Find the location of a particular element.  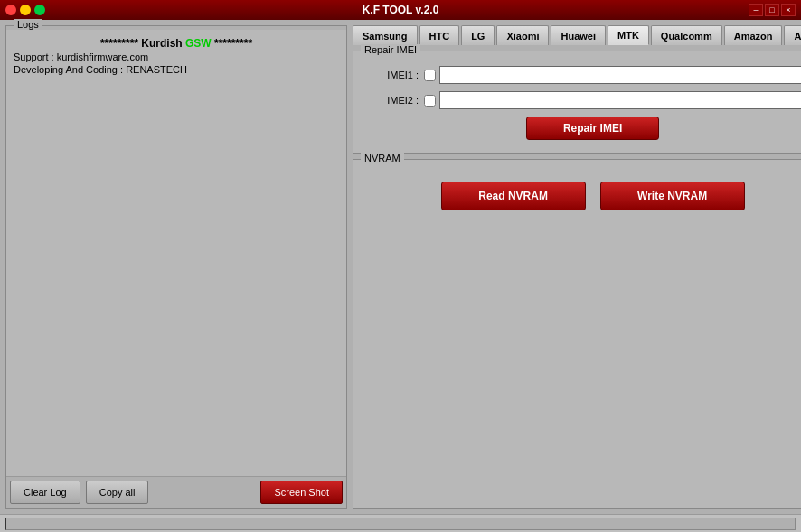

tab-amazon: Amazon is located at coordinates (754, 35).